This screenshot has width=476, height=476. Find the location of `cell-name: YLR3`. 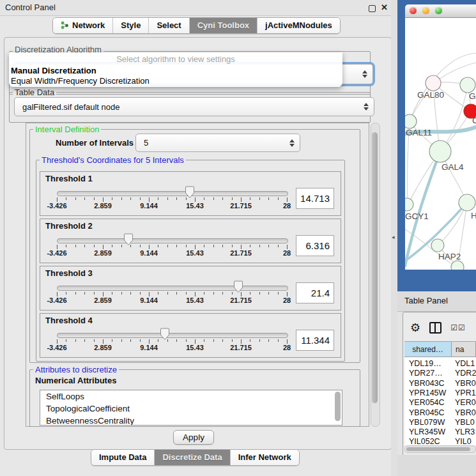

cell-name: YLR3 is located at coordinates (465, 432).